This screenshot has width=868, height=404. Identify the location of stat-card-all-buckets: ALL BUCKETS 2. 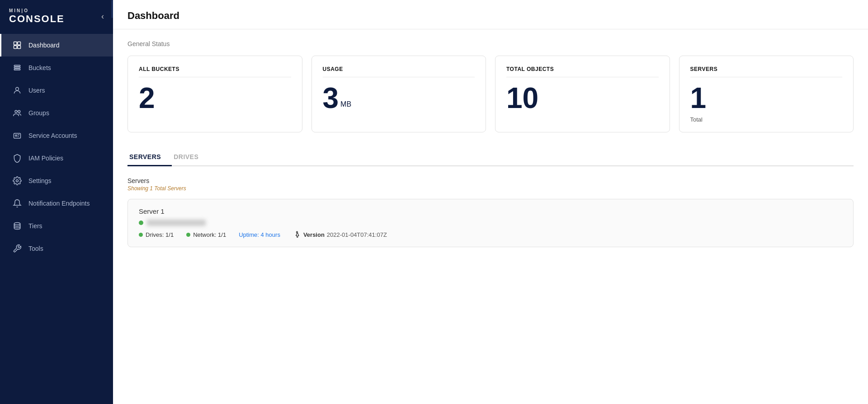
(215, 94).